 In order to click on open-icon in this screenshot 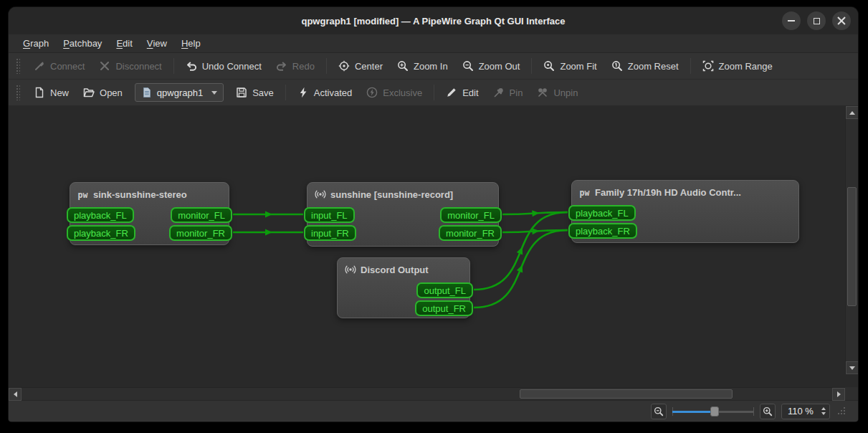, I will do `click(89, 92)`.